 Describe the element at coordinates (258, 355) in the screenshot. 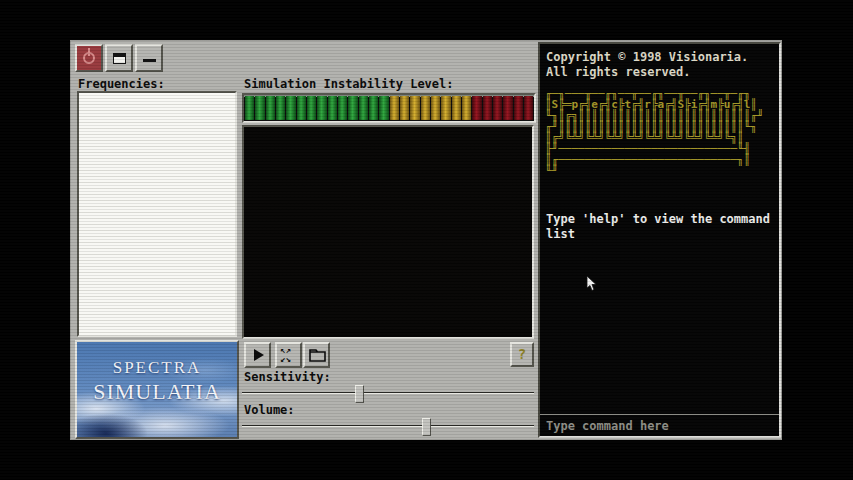

I see `play-button` at that location.